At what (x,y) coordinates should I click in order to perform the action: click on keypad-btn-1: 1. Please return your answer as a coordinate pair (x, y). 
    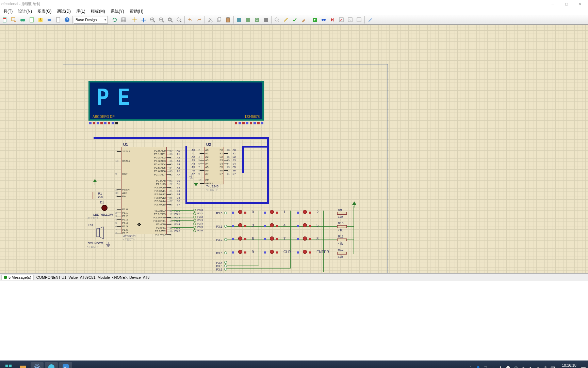
    Looking at the image, I should click on (275, 214).